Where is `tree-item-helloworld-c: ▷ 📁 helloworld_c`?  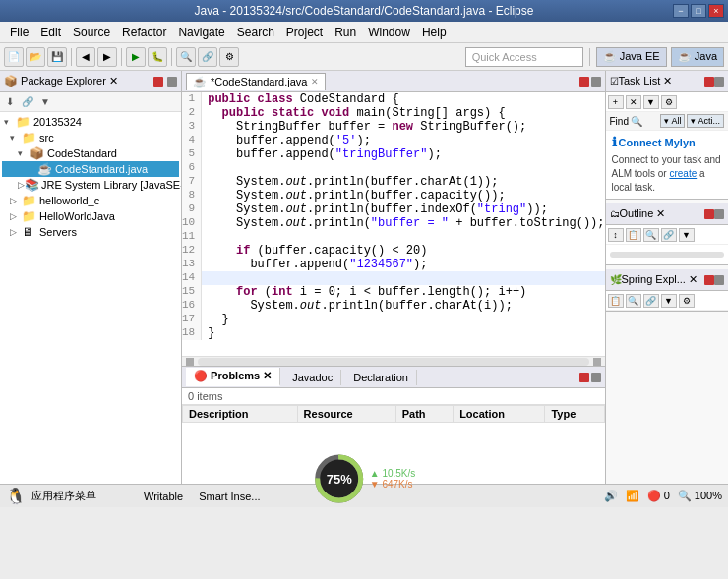 tree-item-helloworld-c: ▷ 📁 helloworld_c is located at coordinates (91, 201).